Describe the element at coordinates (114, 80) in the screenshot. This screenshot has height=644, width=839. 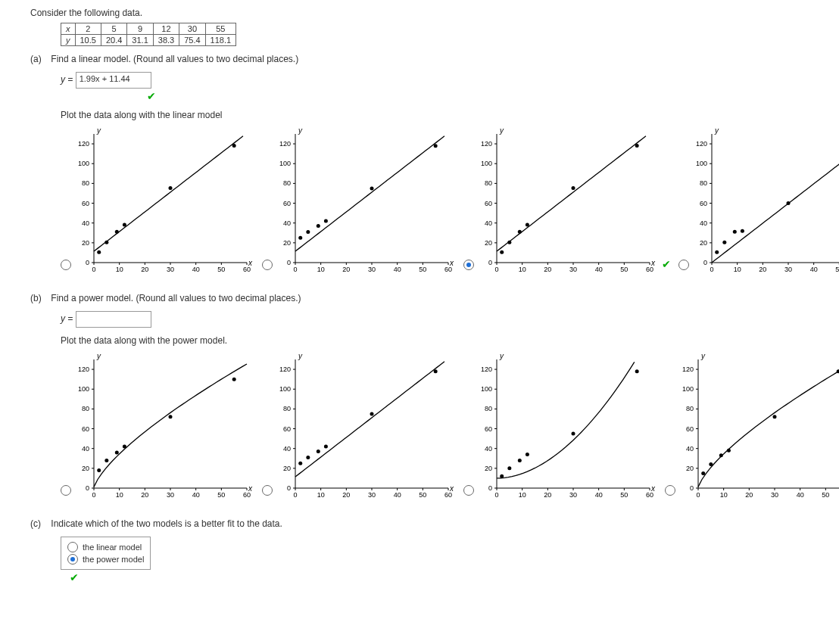
I see `linear-model-input: 1.99x + 11.44` at that location.